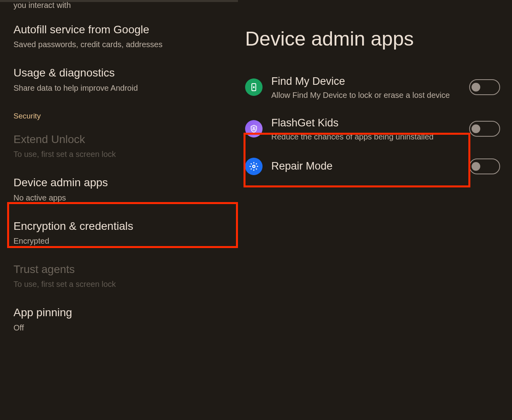 Image resolution: width=512 pixels, height=420 pixels. Describe the element at coordinates (366, 82) in the screenshot. I see `admin-title: Find My Device` at that location.